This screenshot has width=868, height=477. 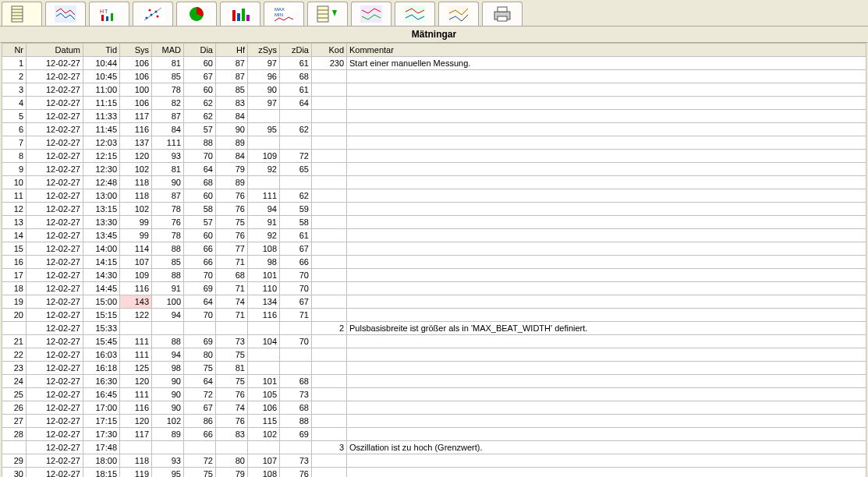 What do you see at coordinates (434, 223) in the screenshot?
I see `table-row: 1312-02-2713:30997657759158` at bounding box center [434, 223].